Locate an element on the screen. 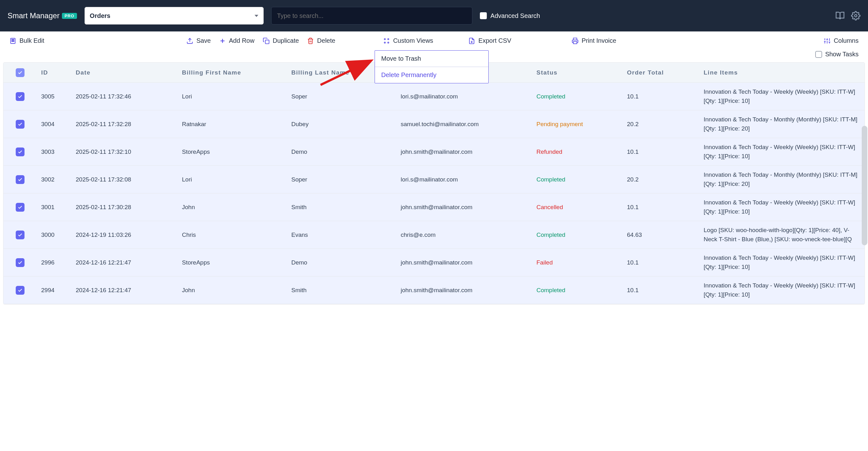  col-items: Line Items is located at coordinates (782, 73).